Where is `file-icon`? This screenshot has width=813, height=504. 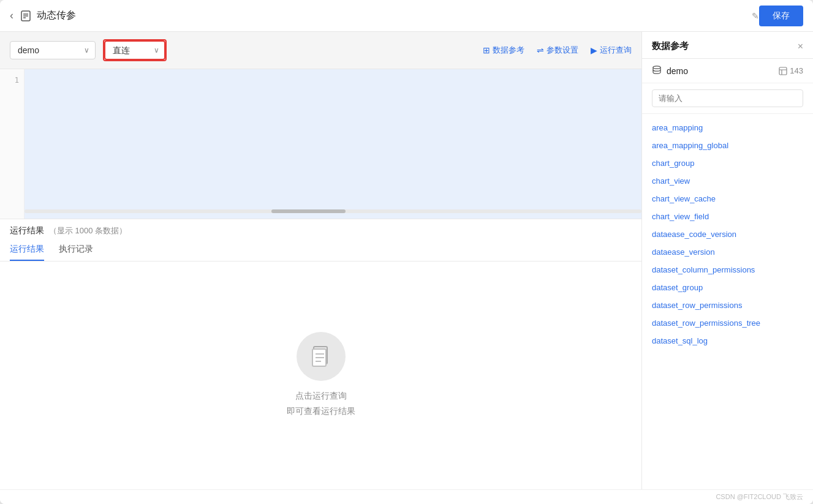
file-icon is located at coordinates (26, 16).